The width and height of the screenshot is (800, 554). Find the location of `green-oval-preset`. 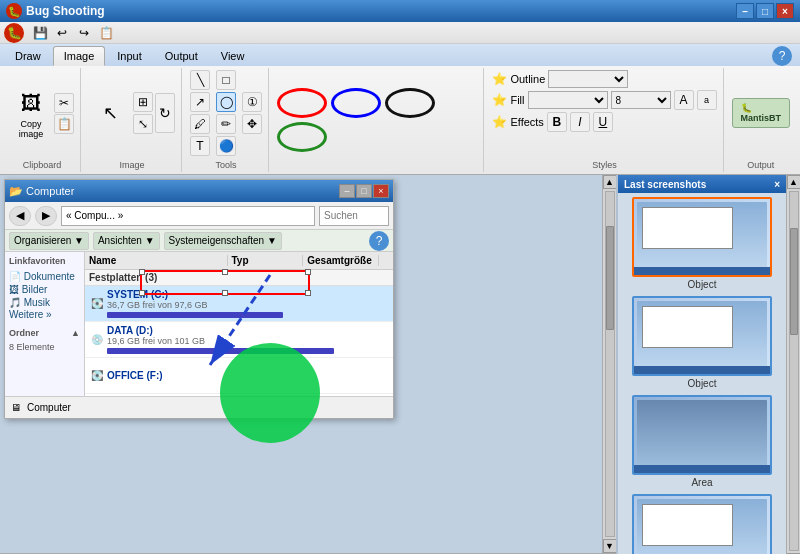

green-oval-preset is located at coordinates (302, 137).